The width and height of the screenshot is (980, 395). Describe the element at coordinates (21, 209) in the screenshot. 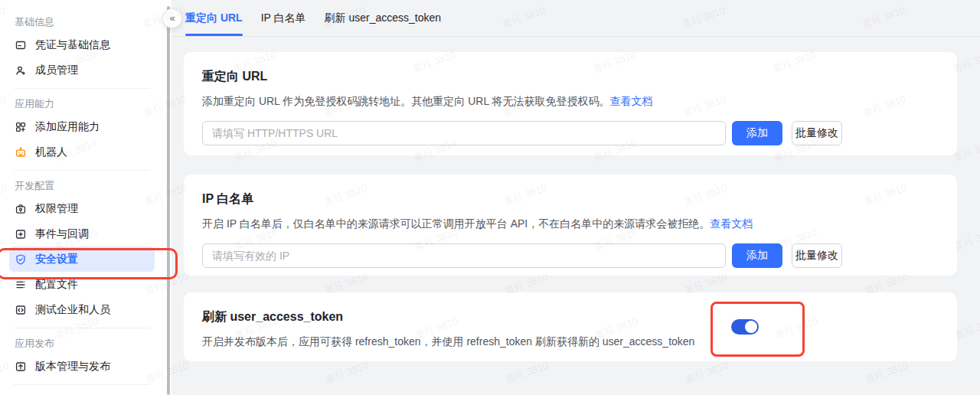

I see `permission-icon` at that location.